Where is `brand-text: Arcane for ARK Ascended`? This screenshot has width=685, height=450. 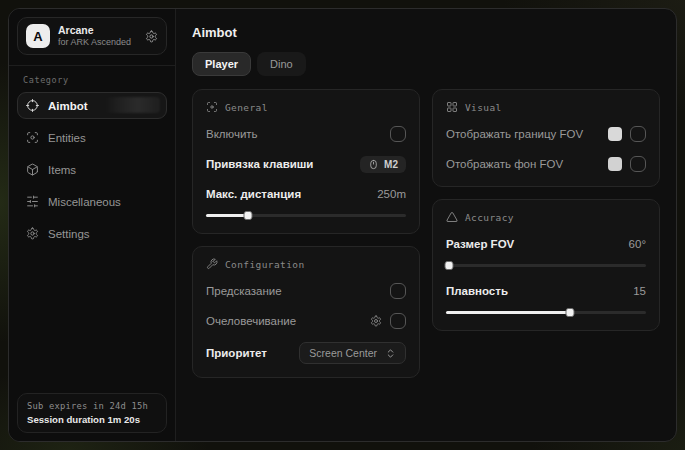
brand-text: Arcane for ARK Ascended is located at coordinates (98, 36).